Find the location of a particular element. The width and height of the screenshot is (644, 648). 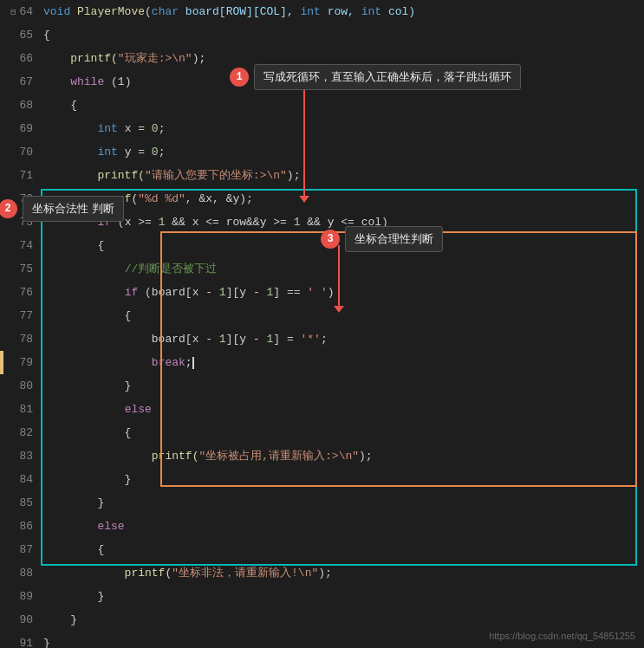

code-token: board[ROW][COL], is located at coordinates (239, 12).